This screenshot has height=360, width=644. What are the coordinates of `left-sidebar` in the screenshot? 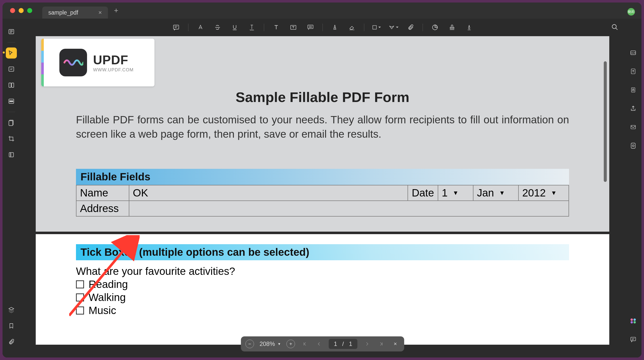 It's located at (11, 188).